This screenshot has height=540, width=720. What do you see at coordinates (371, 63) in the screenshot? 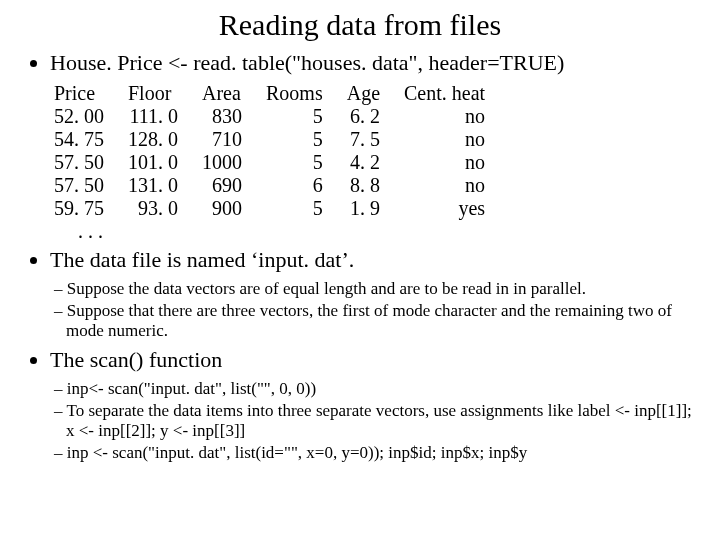
I see `bullet-read-table: House. Price <- read. table("houses. dat…` at bounding box center [371, 63].